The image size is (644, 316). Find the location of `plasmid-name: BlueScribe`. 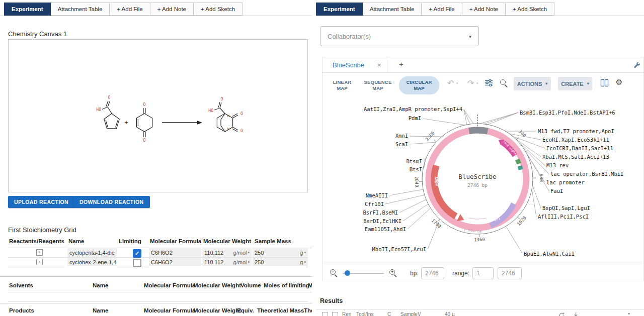

plasmid-name: BlueScribe is located at coordinates (477, 177).